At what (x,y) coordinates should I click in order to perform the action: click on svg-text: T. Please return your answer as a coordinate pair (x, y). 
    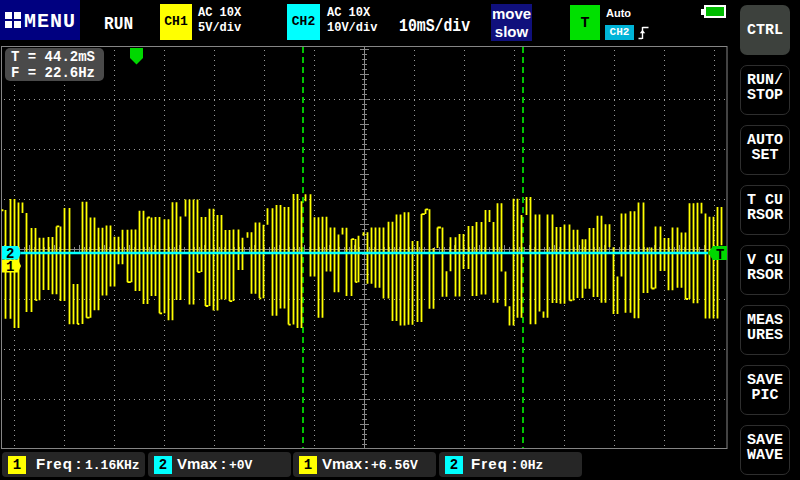
    Looking at the image, I should click on (720, 255).